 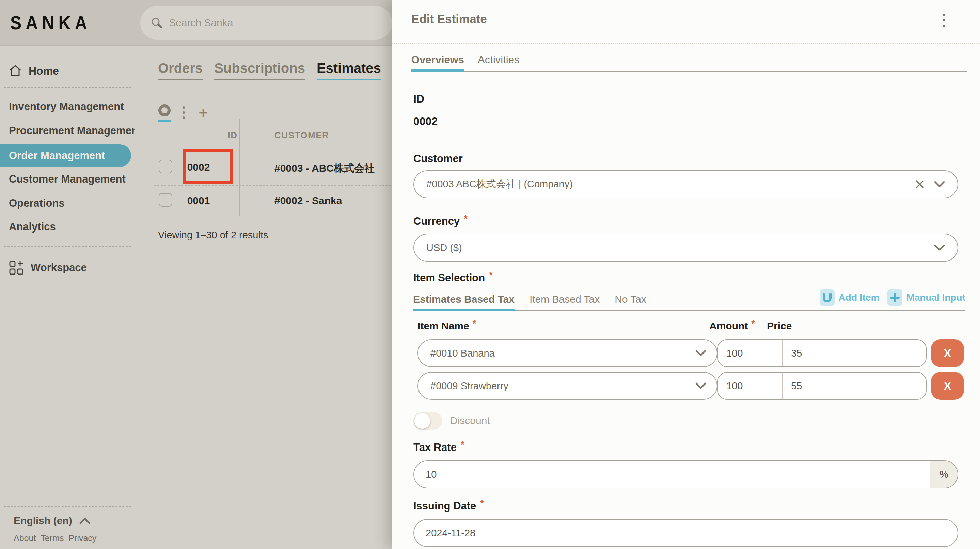 What do you see at coordinates (686, 247) in the screenshot?
I see `currency-select: USD ($)` at bounding box center [686, 247].